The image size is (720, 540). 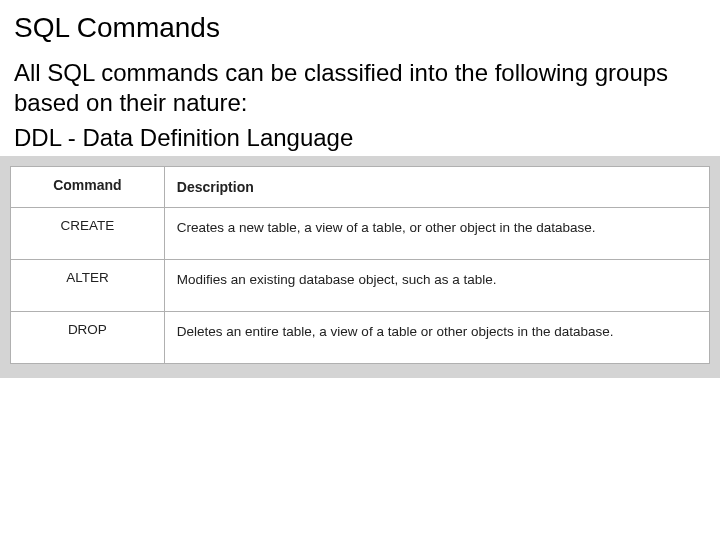 What do you see at coordinates (88, 338) in the screenshot?
I see `cell-command: DROP` at bounding box center [88, 338].